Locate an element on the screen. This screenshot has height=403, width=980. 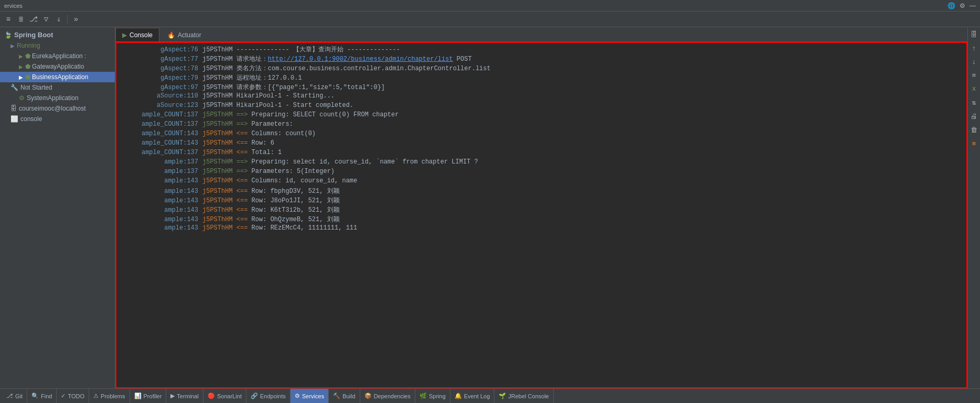
log-source: gAspect:76 is located at coordinates (160, 50).